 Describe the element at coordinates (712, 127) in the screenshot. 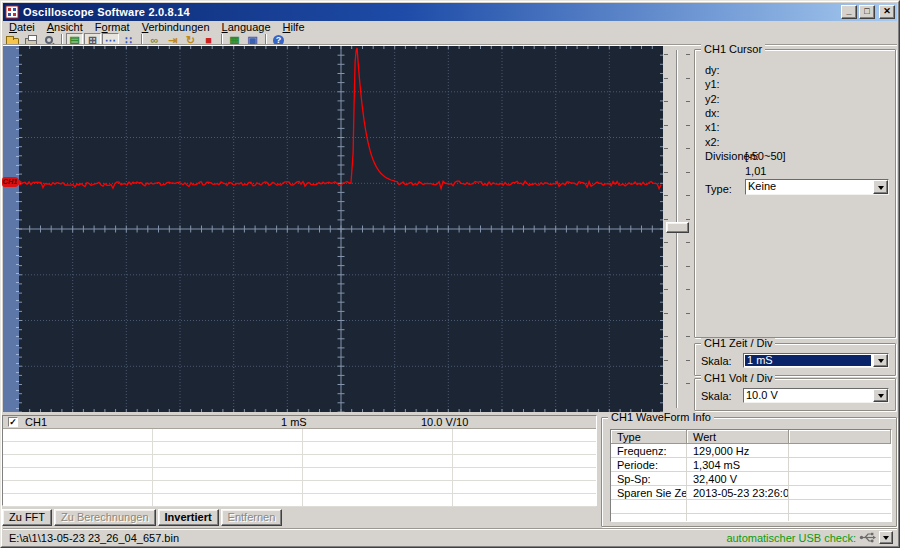

I see `cursor-field-x1: x1:` at that location.